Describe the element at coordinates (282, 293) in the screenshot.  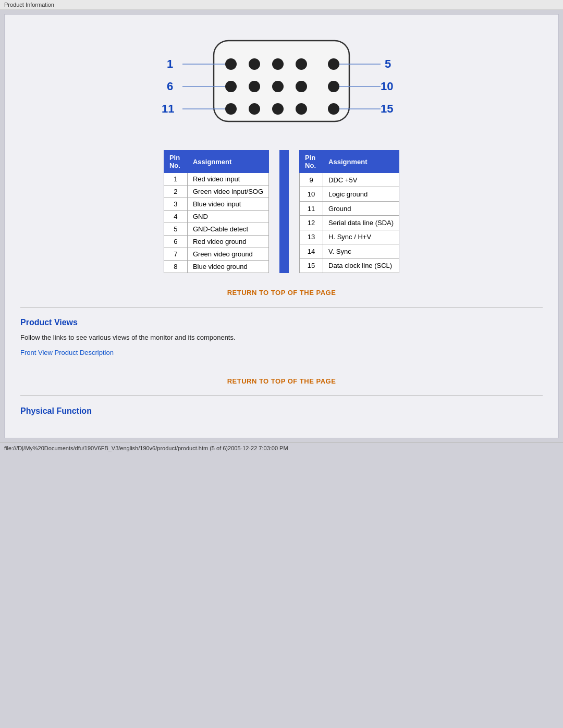
I see `return-link-1: RETURN TO TOP OF THE PAGE` at that location.